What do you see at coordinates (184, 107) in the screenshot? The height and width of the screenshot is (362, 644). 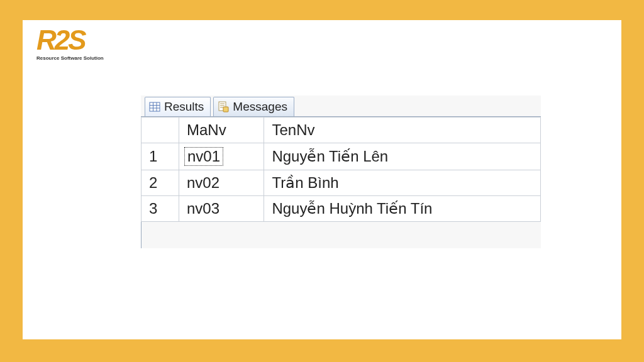 I see `tab-results-label: Results` at bounding box center [184, 107].